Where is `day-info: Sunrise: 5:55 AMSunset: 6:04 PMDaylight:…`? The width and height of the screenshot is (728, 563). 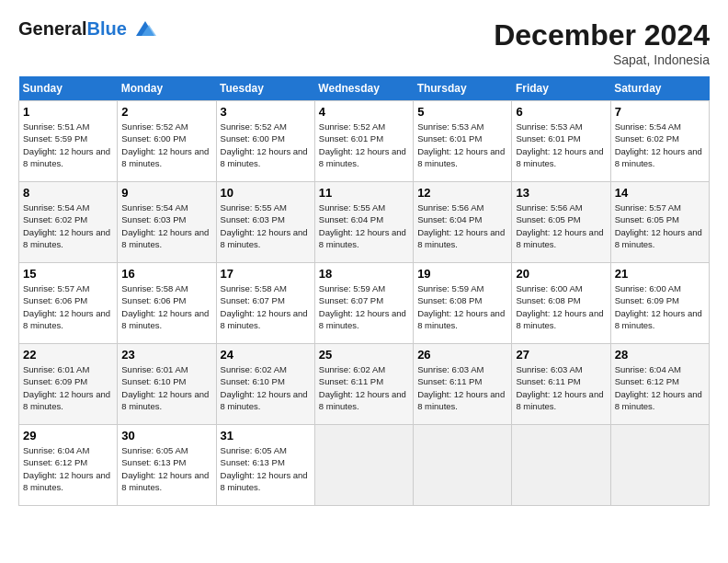
day-info: Sunrise: 5:55 AMSunset: 6:04 PMDaylight:… is located at coordinates (364, 226).